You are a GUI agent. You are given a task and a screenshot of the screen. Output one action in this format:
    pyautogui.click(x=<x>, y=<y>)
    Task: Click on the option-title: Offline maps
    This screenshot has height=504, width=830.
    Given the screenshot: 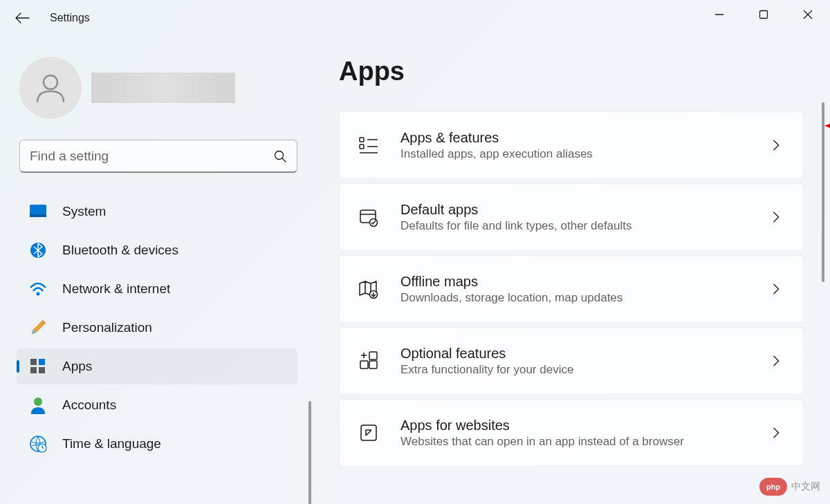 What is the action you would take?
    pyautogui.click(x=585, y=282)
    